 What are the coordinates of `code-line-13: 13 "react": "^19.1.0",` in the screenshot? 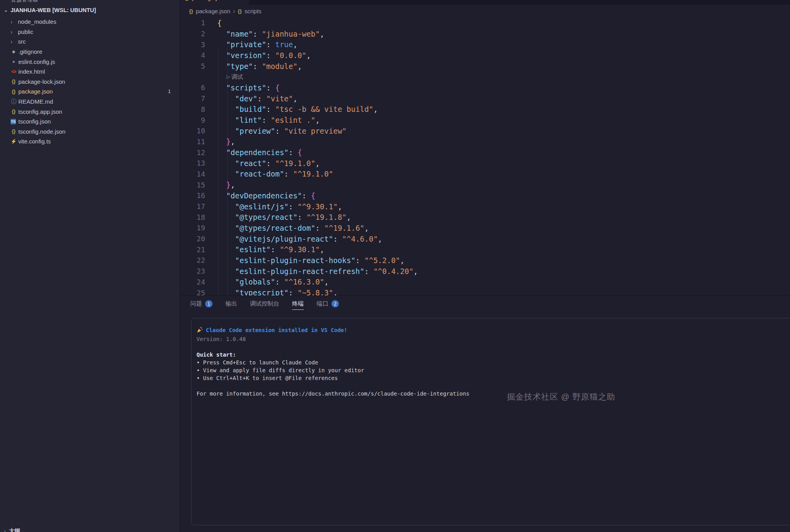 It's located at (485, 163).